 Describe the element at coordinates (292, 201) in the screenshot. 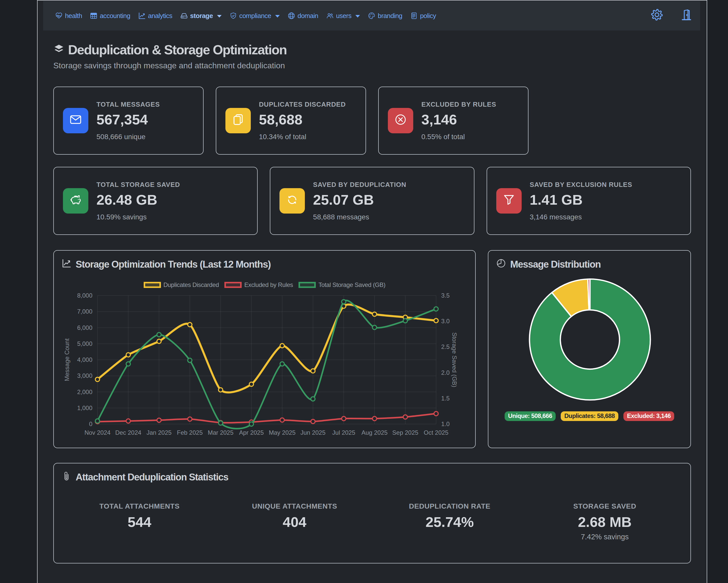

I see `arrow-repeat-icon` at that location.